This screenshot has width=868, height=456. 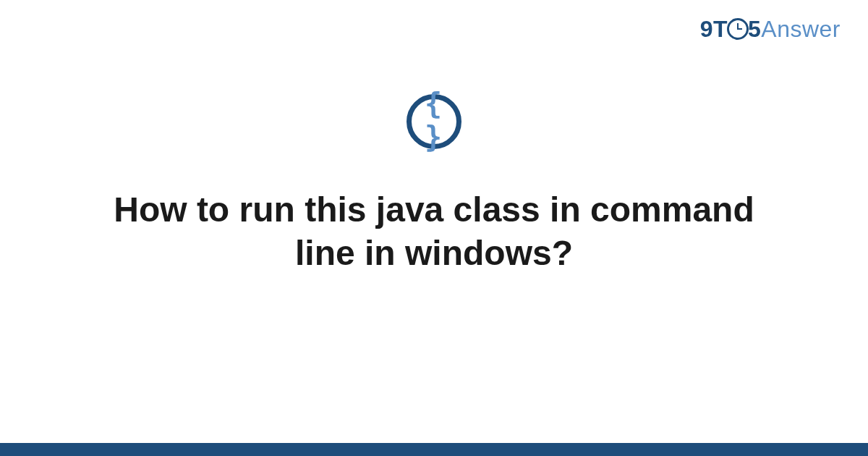 I want to click on logo-t: T, so click(x=720, y=29).